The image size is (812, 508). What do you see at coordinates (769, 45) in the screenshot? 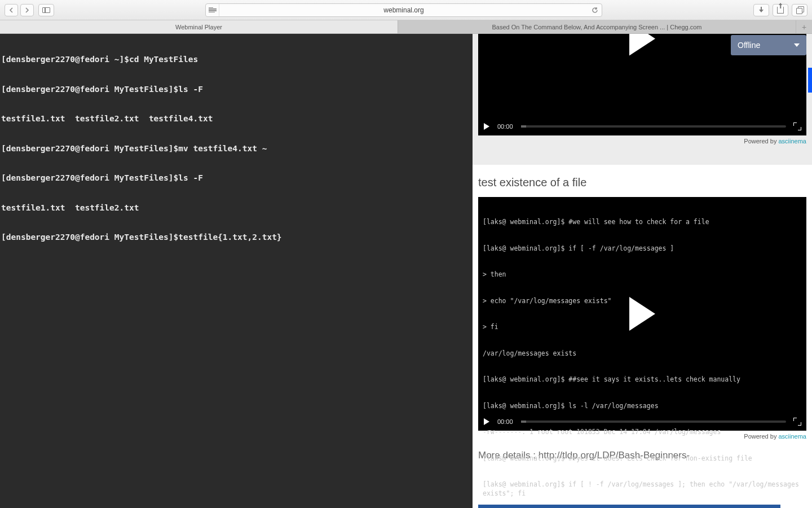
I see `offline-dropdown: Offline` at bounding box center [769, 45].